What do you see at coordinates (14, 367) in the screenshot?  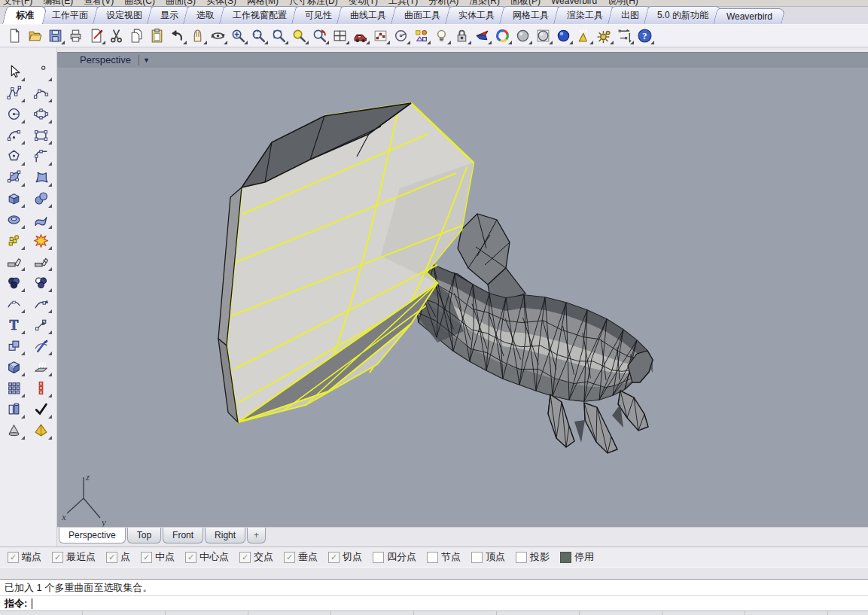 I see `tool-icon-solid-union-box` at bounding box center [14, 367].